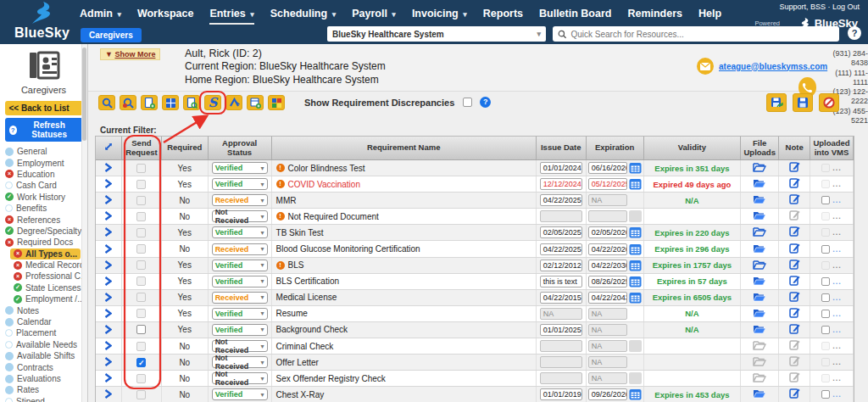 The height and width of the screenshot is (402, 868). Describe the element at coordinates (776, 103) in the screenshot. I see `save-run-button` at that location.